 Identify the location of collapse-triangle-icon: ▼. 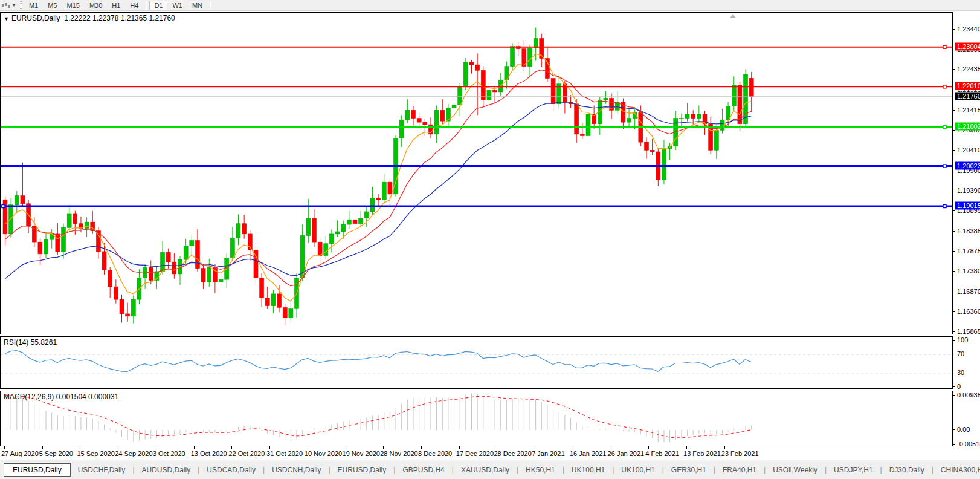
(6, 19).